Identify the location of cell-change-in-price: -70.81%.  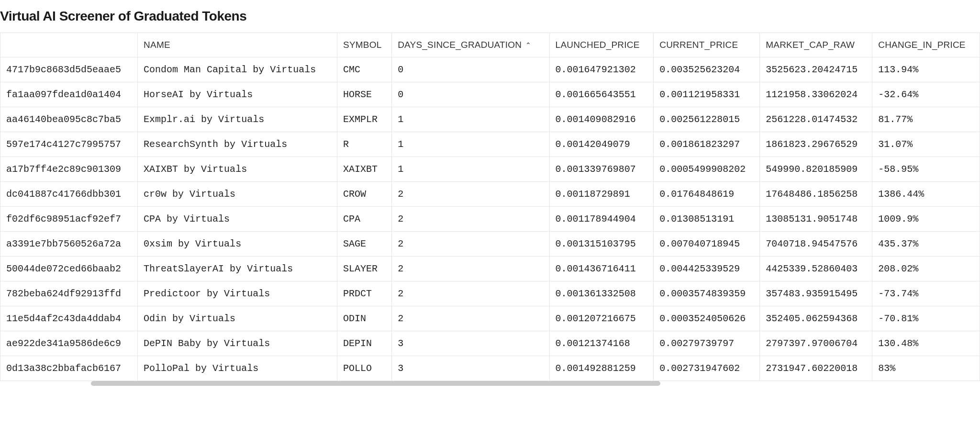
(926, 319).